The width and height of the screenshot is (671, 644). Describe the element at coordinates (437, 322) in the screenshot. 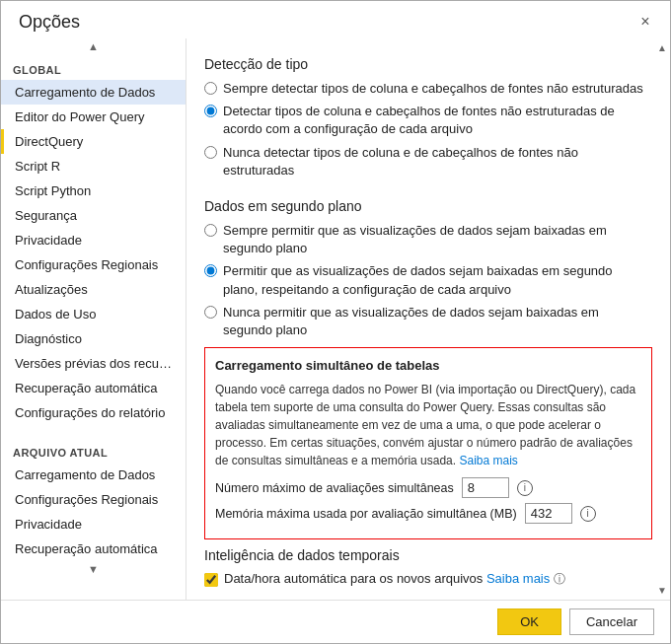

I see `background-data-option-3: Nunca permitir que as visualizações de d…` at that location.